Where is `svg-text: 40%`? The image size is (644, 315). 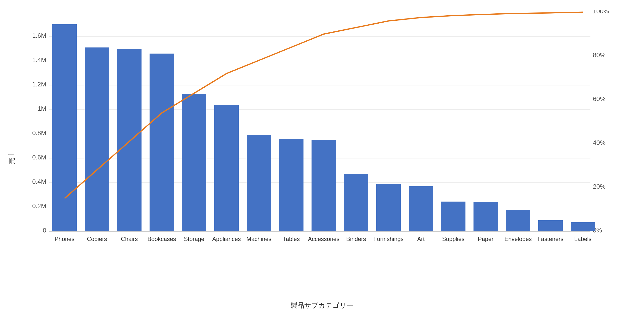
svg-text: 40% is located at coordinates (599, 143).